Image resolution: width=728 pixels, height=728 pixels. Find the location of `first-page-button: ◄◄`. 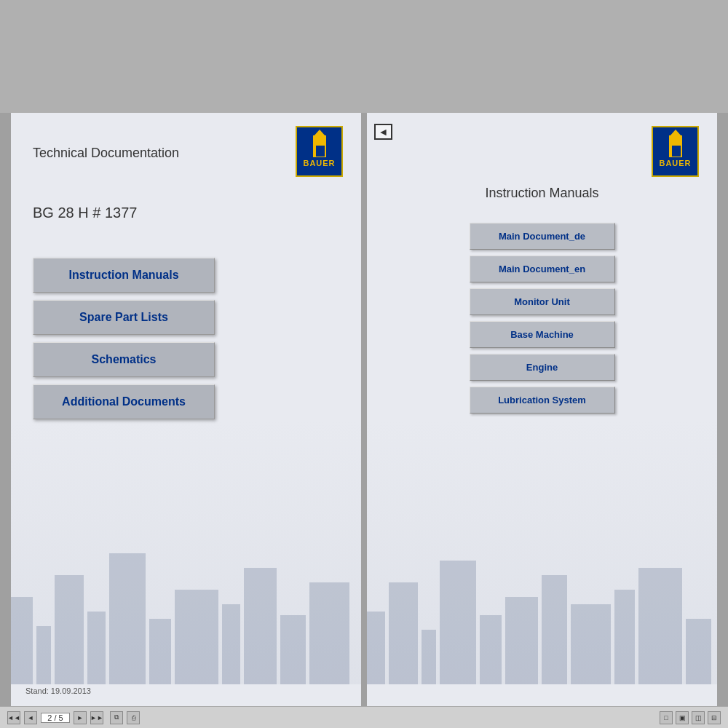

first-page-button: ◄◄ is located at coordinates (14, 718).